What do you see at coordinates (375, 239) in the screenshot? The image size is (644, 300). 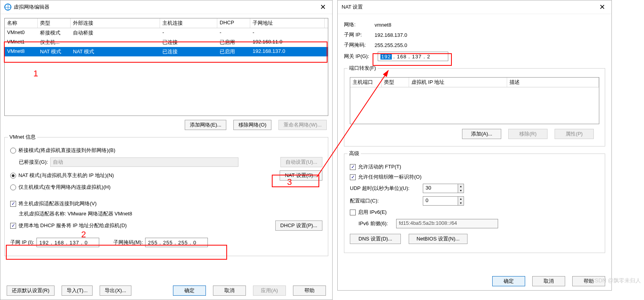 I see `dns-settings-button: DNS 设置(D)...` at bounding box center [375, 239].